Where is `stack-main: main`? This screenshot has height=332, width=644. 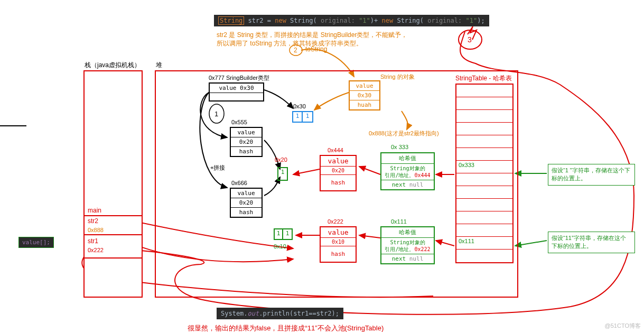 stack-main: main is located at coordinates (113, 211).